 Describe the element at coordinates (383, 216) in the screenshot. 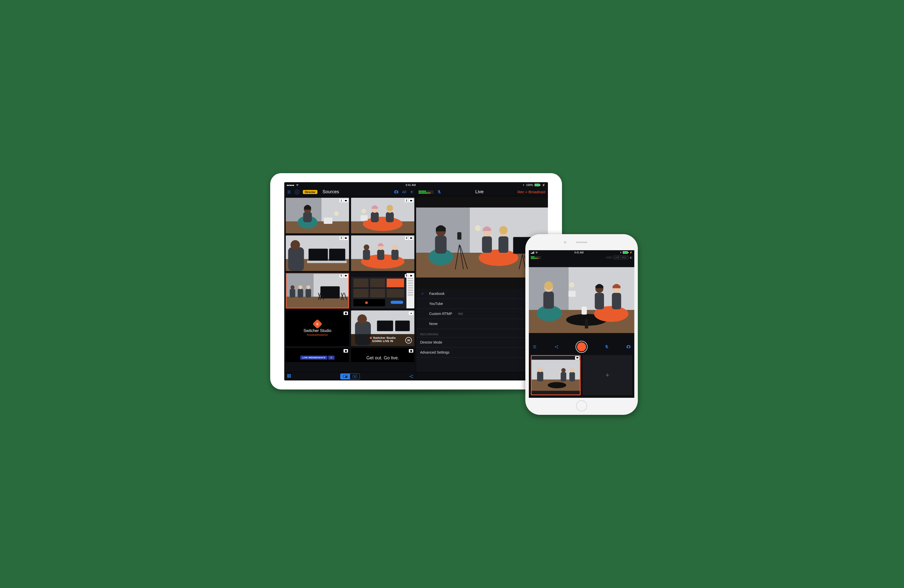

I see `source-tile: 2` at that location.